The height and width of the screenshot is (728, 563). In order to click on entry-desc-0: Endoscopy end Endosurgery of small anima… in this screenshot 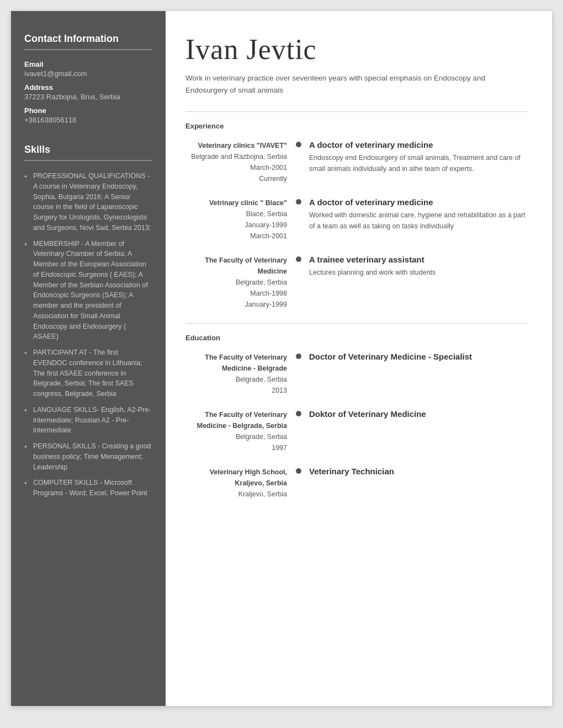, I will do `click(418, 163)`.